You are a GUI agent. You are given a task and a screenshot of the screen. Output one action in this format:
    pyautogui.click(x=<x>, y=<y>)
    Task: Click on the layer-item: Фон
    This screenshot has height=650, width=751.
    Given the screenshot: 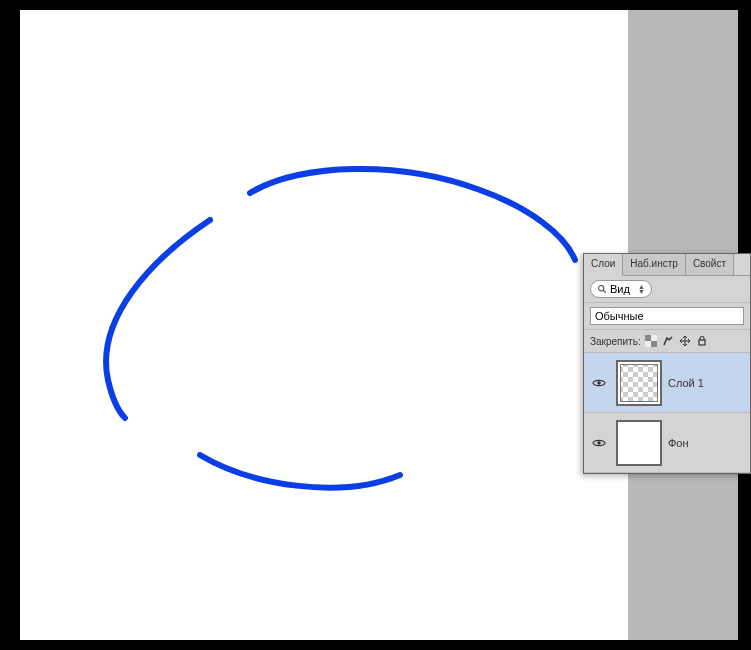 What is the action you would take?
    pyautogui.click(x=667, y=443)
    